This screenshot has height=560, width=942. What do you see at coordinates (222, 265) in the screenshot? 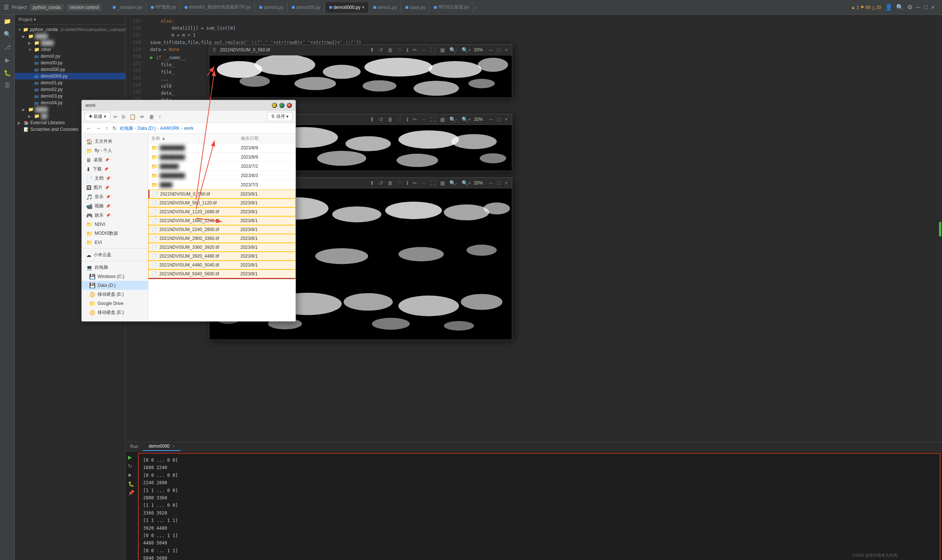
I see `fe-row-tif9: 📄 2021NDVISUM_4480_5040.tif 2023/8/1` at bounding box center [222, 265].